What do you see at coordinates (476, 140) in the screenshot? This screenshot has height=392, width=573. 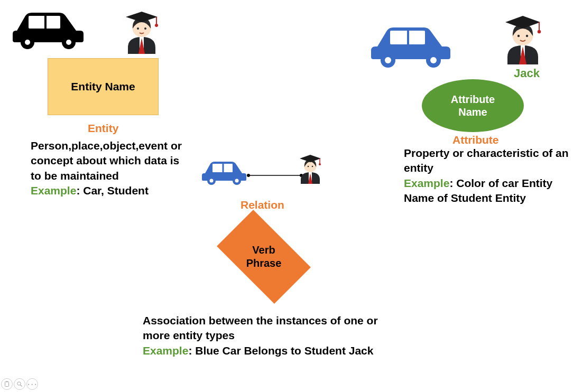 I see `attribute-heading: Attribute` at bounding box center [476, 140].